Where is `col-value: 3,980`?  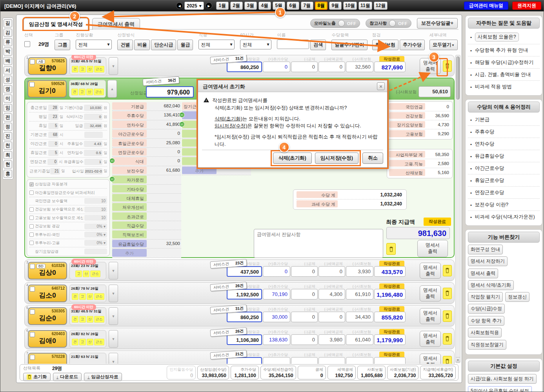 col-value: 3,980 is located at coordinates (332, 339).